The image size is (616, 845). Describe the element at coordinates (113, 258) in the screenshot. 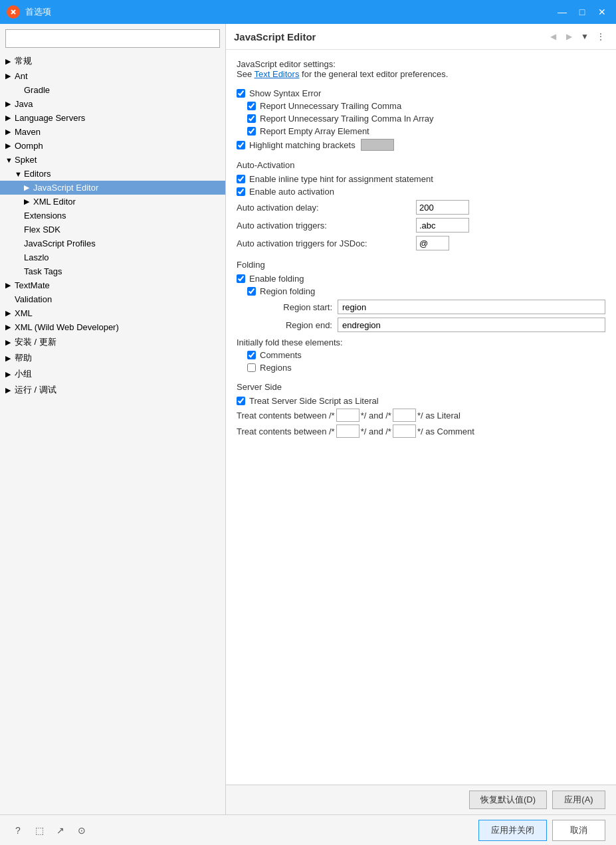

I see `sidebar-item-laszlo: Laszlo` at that location.